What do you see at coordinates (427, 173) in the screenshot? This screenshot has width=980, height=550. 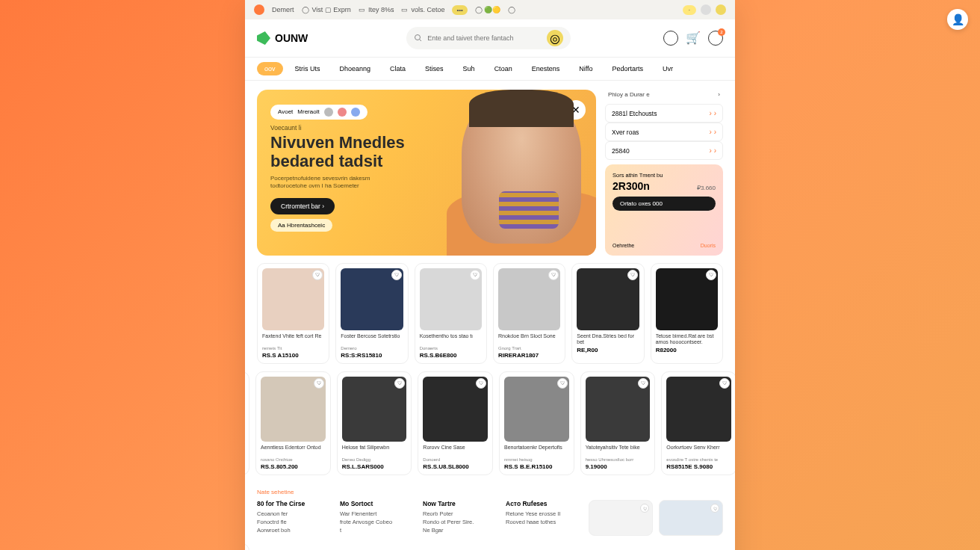 I see `hero-banner: ✕ ♡ ✶ Avoet Mreraolt Voecaunt li Nivuven` at bounding box center [427, 173].